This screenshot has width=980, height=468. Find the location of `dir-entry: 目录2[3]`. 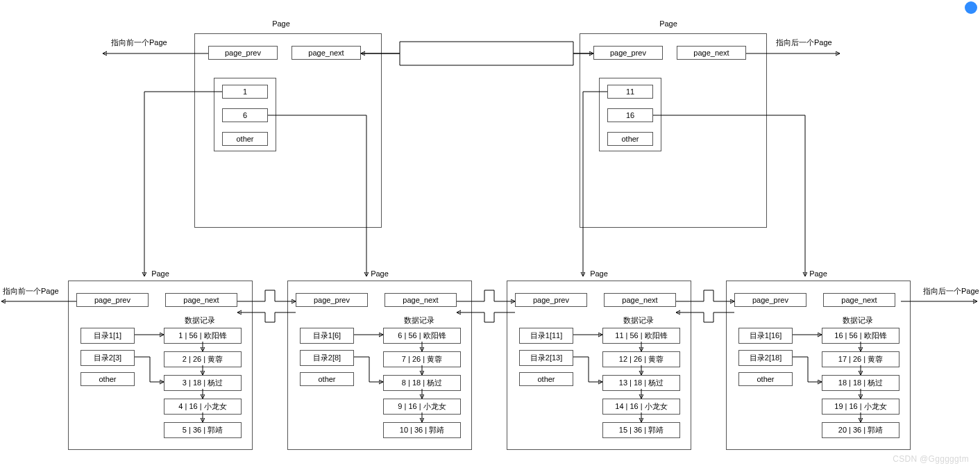

dir-entry: 目录2[3] is located at coordinates (108, 358).